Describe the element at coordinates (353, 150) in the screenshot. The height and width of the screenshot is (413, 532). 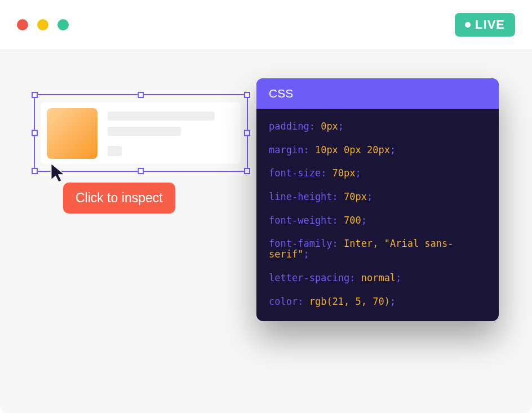
I see `css-property-value: 10px 0px 20px` at that location.